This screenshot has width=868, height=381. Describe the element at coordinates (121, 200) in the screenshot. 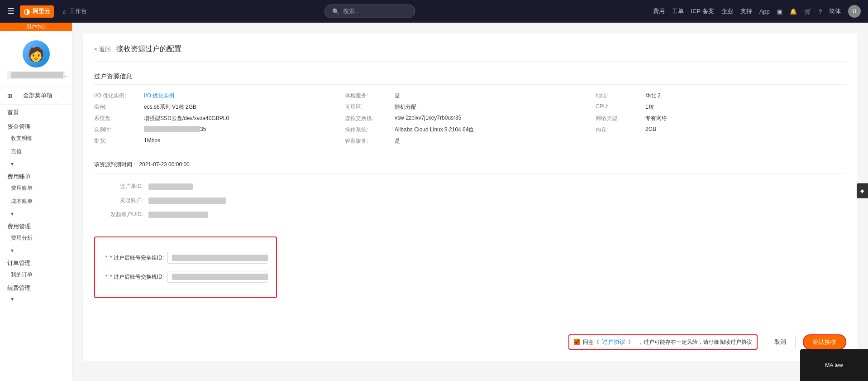

I see `initiator-label: 发起账户:` at that location.